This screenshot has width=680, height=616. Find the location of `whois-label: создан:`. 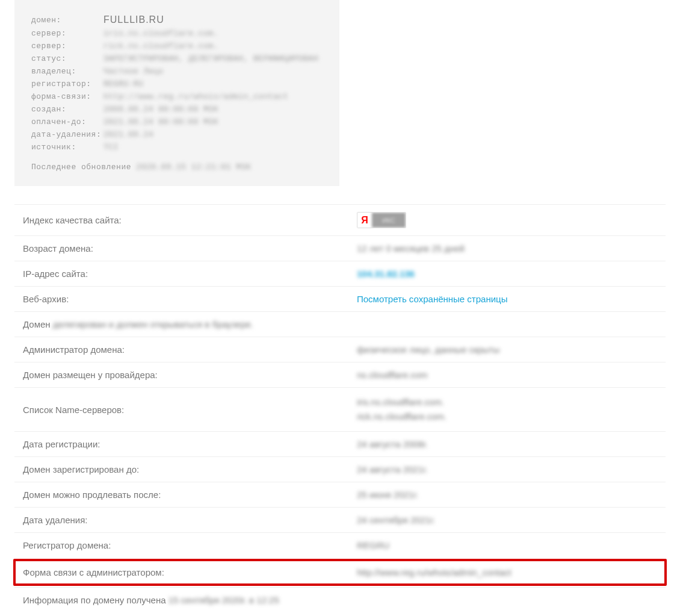

whois-label: создан: is located at coordinates (67, 110).